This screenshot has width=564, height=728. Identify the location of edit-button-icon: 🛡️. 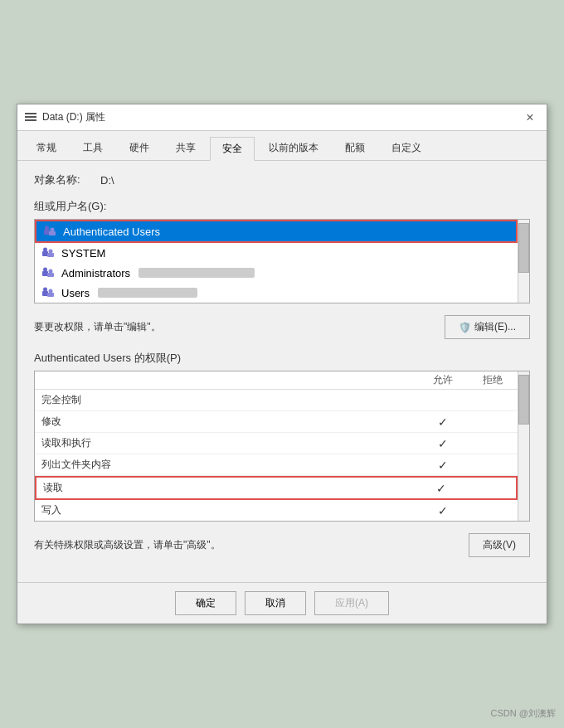
(464, 328).